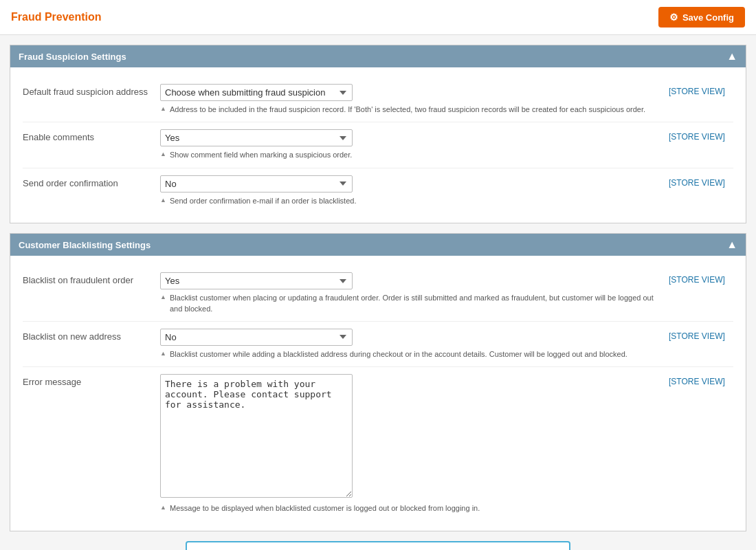 The image size is (756, 550). Describe the element at coordinates (378, 145) in the screenshot. I see `field-row-enable-comments: Enable comments Yes No Show comment fiel…` at that location.